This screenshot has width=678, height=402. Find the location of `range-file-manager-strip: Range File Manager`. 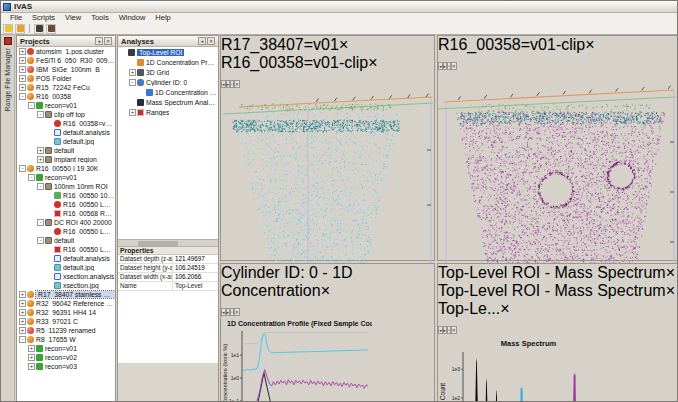

range-file-manager-strip: Range File Manager is located at coordinates (8, 218).